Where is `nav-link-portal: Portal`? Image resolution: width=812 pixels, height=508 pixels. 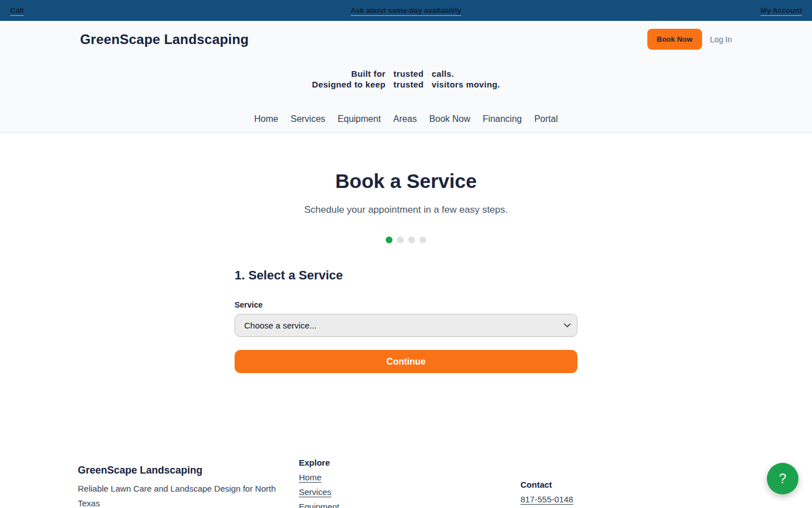
nav-link-portal: Portal is located at coordinates (546, 119).